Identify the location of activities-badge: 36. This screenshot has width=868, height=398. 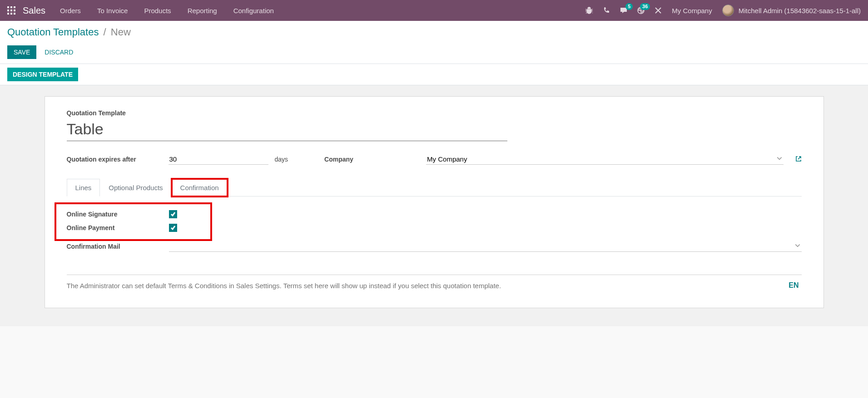
(645, 6).